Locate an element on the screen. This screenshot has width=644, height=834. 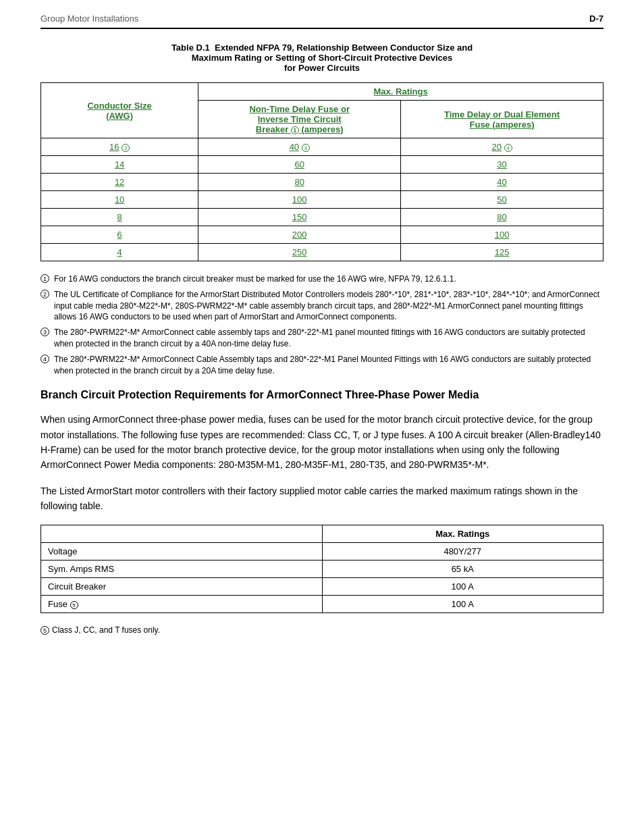
bottom-table: Max. Ratings Voltage480Y/277Sym. Amps RM… is located at coordinates (322, 569).